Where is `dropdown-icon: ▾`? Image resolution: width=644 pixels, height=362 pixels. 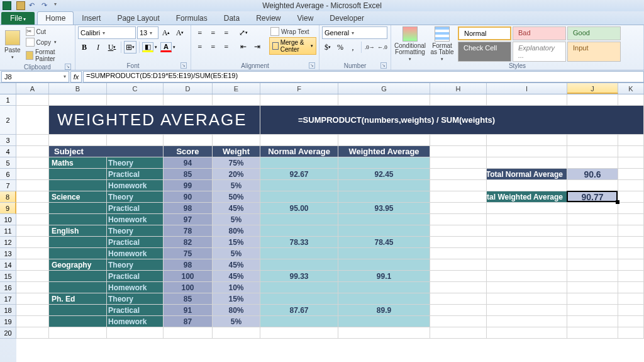 dropdown-icon: ▾ is located at coordinates (174, 47).